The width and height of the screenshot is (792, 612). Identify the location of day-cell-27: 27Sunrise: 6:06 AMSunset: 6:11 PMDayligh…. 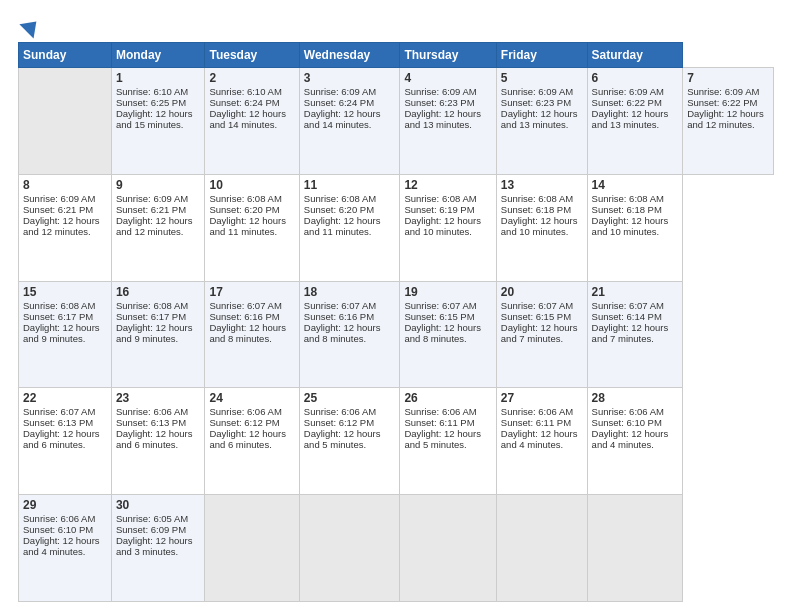
(542, 442).